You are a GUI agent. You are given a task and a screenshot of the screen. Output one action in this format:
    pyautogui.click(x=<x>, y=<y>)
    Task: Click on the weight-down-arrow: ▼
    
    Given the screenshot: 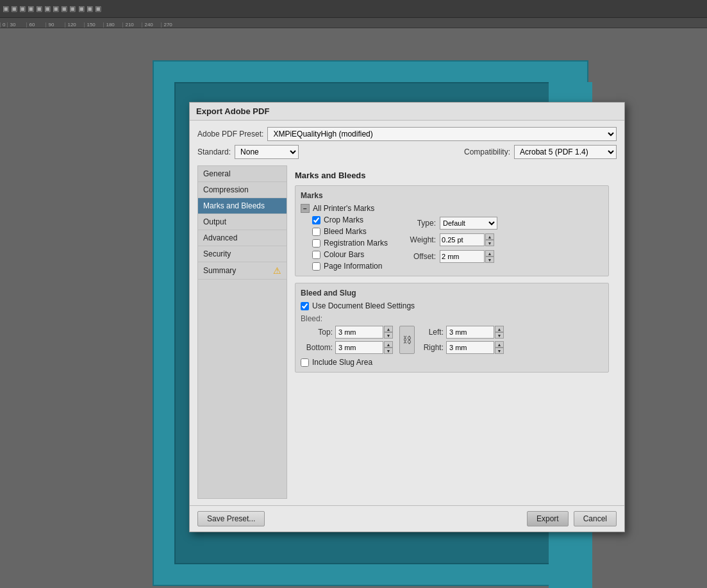 What is the action you would take?
    pyautogui.click(x=490, y=243)
    